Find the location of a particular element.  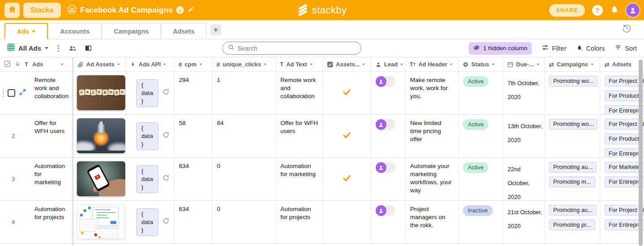

cell-ad-text: Remote work and collaboration is located at coordinates (300, 93).